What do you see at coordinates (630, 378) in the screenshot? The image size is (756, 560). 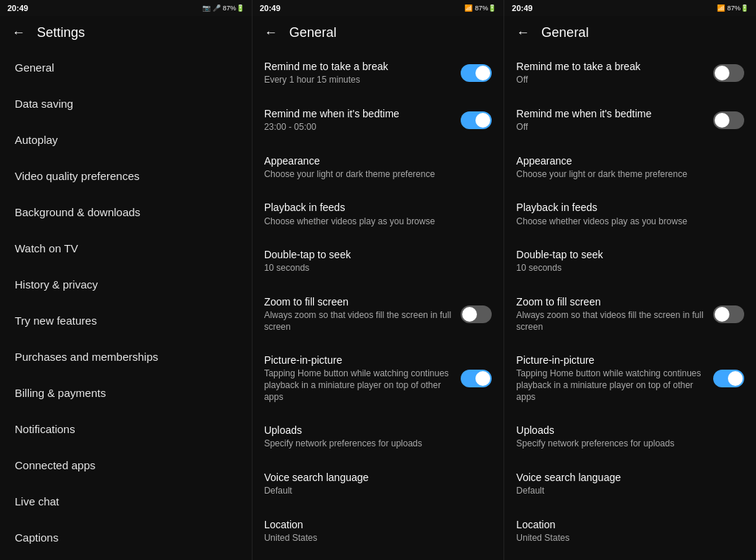 I see `setting-row-2-6: Picture-in-pictureTapping Home button wh…` at bounding box center [630, 378].